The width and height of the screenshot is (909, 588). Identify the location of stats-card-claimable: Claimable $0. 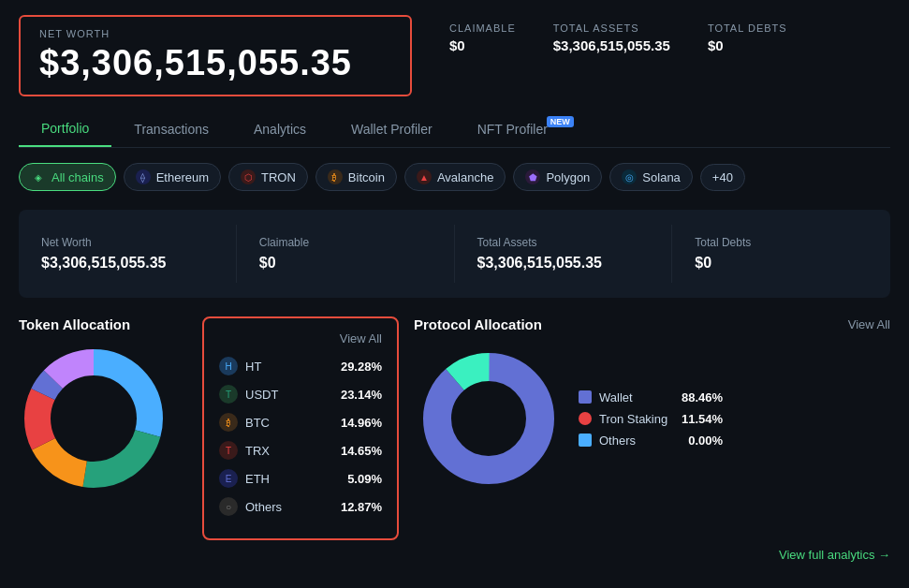
(346, 254).